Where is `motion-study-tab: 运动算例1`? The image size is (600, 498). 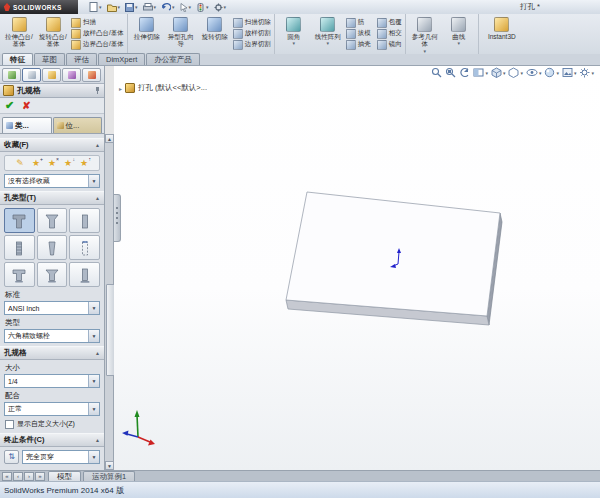
motion-study-tab: 运动算例1 is located at coordinates (109, 476).